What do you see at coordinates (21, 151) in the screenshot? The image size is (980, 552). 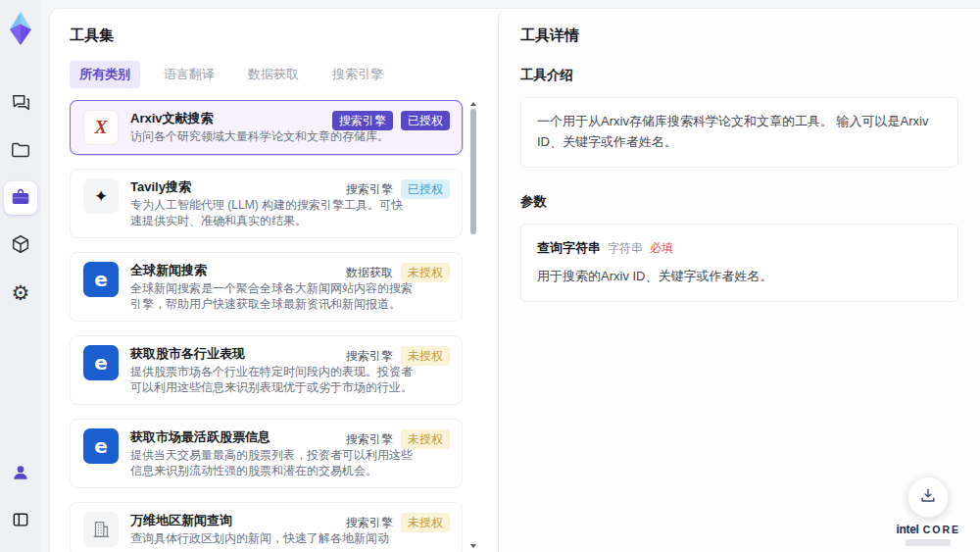 I see `sidebar-item-files` at bounding box center [21, 151].